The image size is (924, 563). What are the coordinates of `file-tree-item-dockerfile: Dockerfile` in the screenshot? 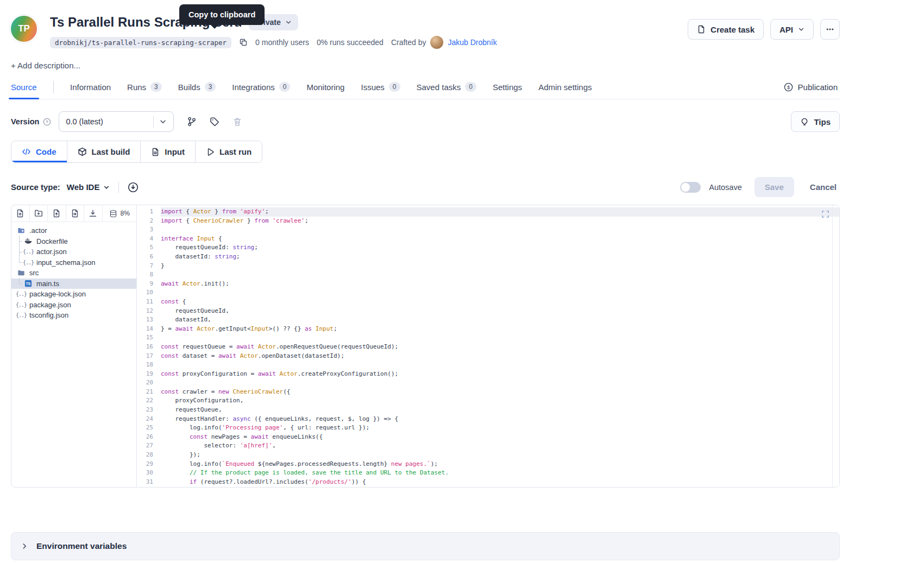 It's located at (74, 242).